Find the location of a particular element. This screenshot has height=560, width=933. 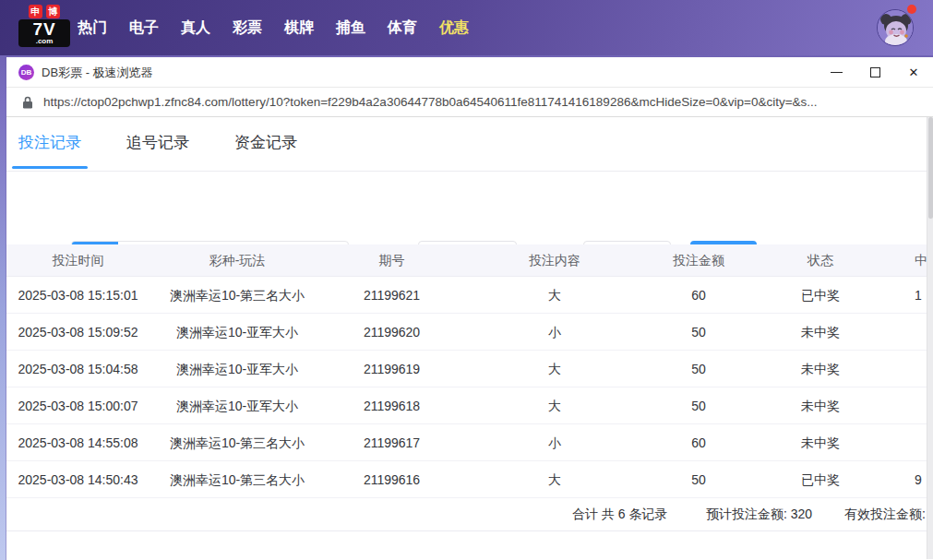

logo-badge-2: 博 is located at coordinates (54, 11).